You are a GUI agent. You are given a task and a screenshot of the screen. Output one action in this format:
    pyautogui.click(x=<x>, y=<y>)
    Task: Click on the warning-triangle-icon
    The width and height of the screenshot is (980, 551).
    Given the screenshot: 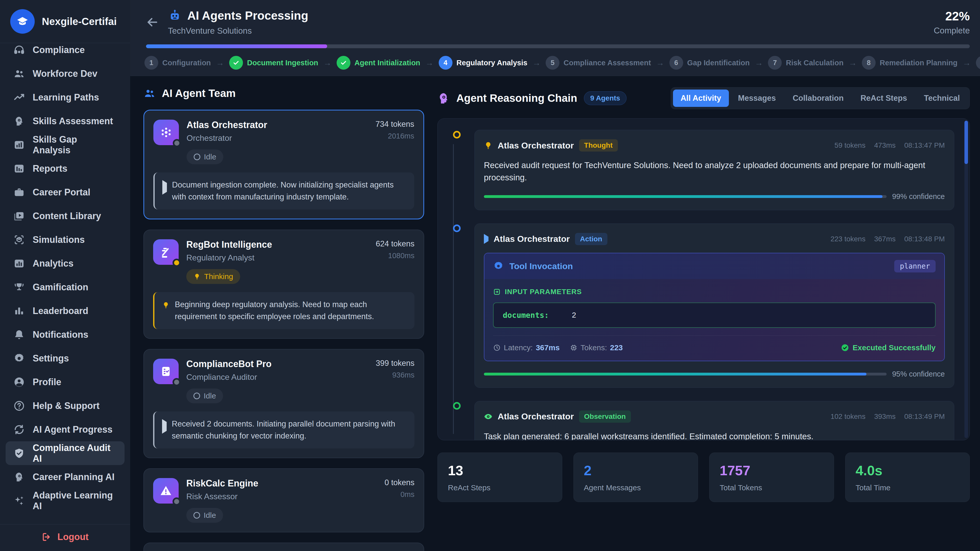 What is the action you would take?
    pyautogui.click(x=166, y=491)
    